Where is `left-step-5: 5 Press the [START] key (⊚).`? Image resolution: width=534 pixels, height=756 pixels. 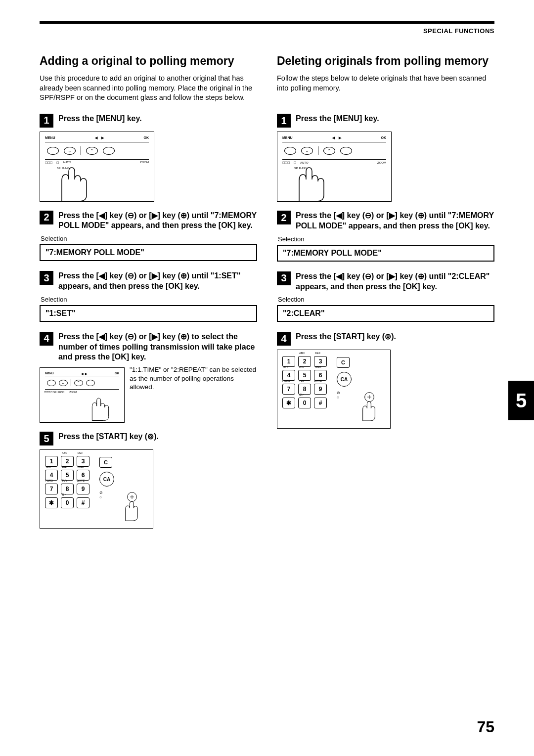 left-step-5: 5 Press the [START] key (⊚). is located at coordinates (148, 439).